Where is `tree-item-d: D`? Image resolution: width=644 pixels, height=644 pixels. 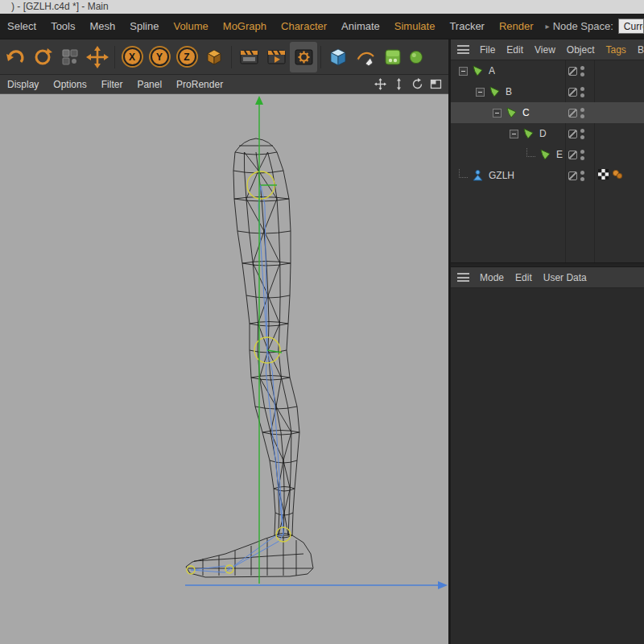 tree-item-d: D is located at coordinates (547, 134).